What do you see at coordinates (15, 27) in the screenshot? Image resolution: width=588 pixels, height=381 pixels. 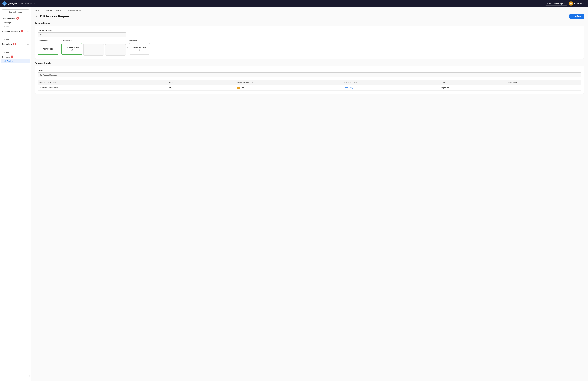 I see `sidebar-item-sent-done: Done` at bounding box center [15, 27].